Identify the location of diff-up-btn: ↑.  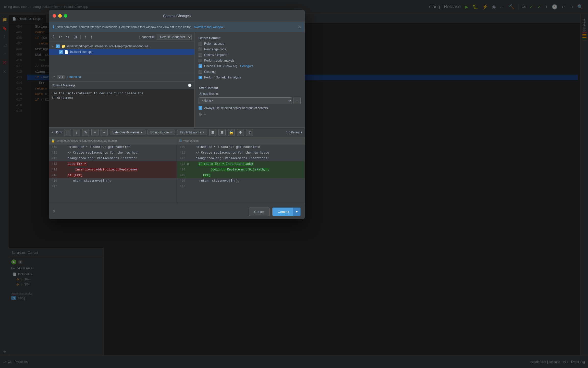
(67, 132).